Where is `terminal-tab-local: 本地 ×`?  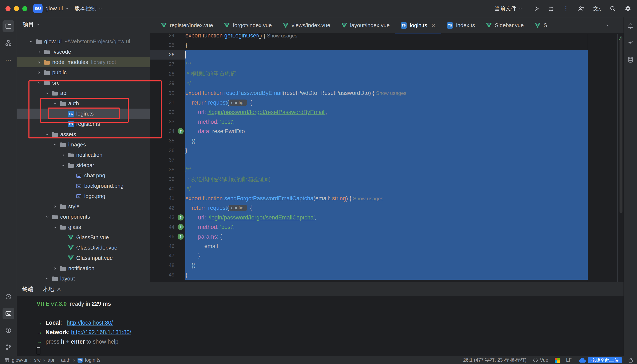 terminal-tab-local: 本地 × is located at coordinates (52, 289).